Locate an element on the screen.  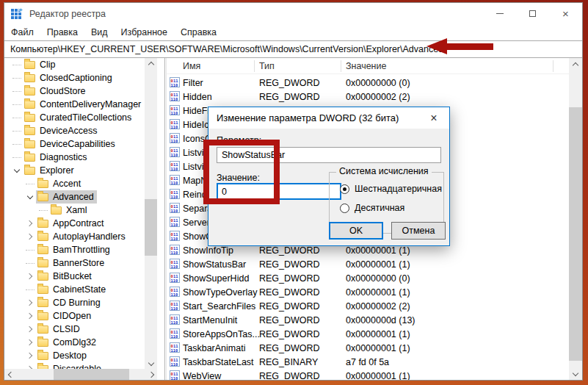
tree-item-cidopen: CIDOpen is located at coordinates (75, 316).